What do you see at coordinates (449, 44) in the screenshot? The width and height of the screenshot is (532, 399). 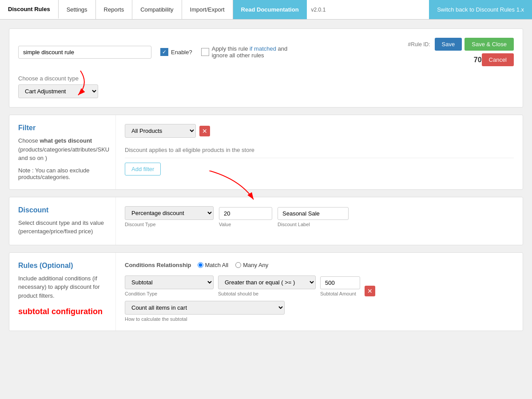 I see `save-button: Save` at bounding box center [449, 44].